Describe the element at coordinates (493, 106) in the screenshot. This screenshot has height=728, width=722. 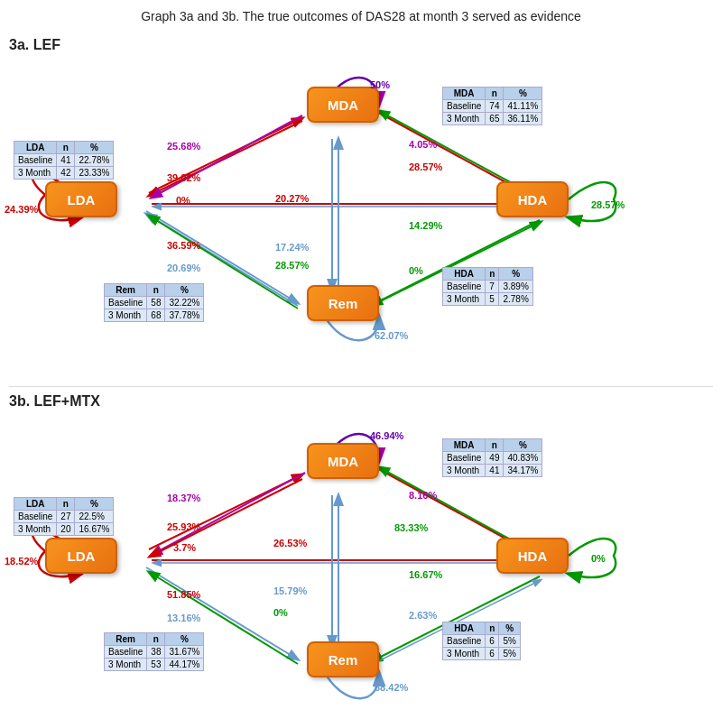
I see `table-mda-3a: MDAn% Baseline7441.11% 3 Month6536.11%` at that location.